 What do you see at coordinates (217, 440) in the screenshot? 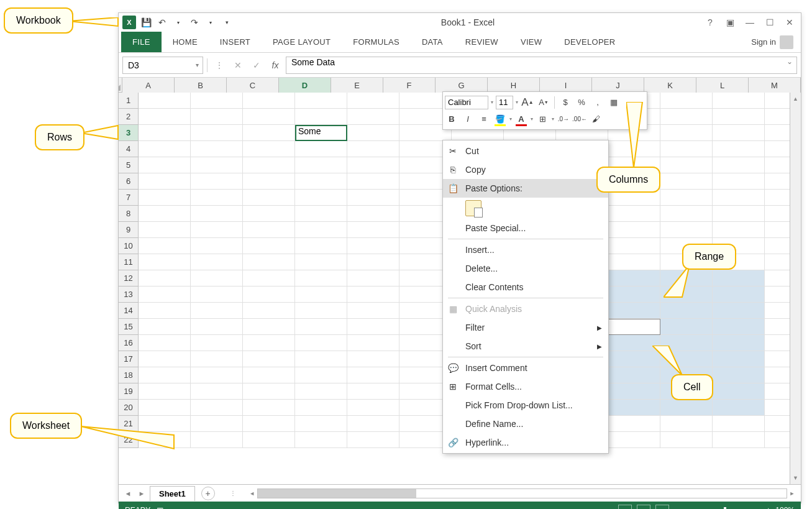
I see `cell-B22` at bounding box center [217, 440].